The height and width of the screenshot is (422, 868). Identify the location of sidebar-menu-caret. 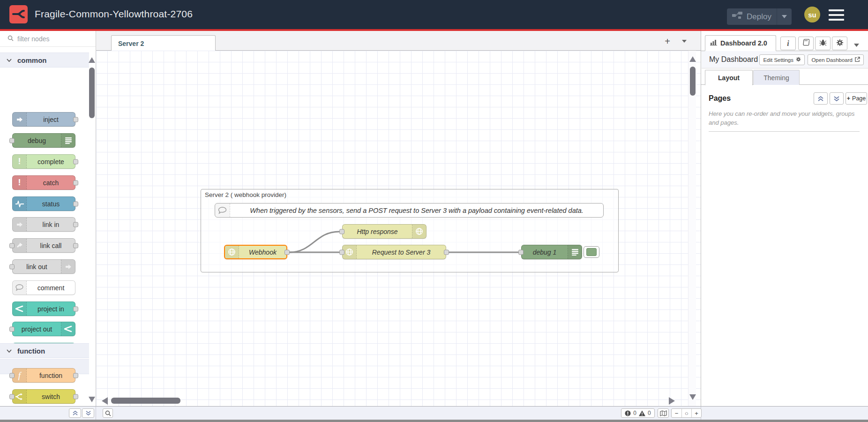
(857, 45).